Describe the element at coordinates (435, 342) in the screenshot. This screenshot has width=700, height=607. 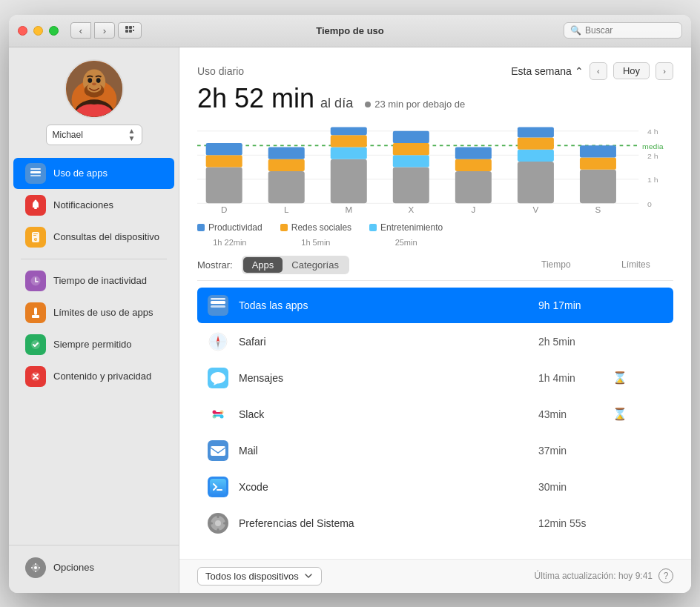
I see `table-row: Safari 2h 5min` at that location.